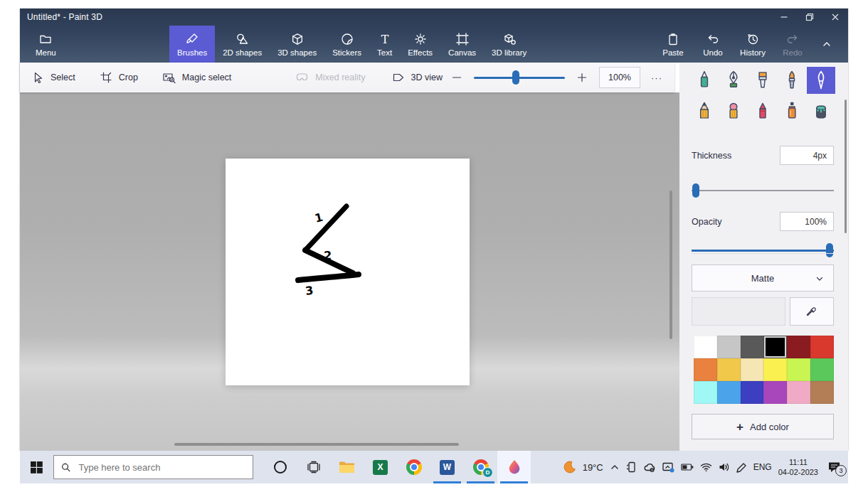 The height and width of the screenshot is (492, 868). Describe the element at coordinates (763, 250) in the screenshot. I see `opacity-slider` at that location.